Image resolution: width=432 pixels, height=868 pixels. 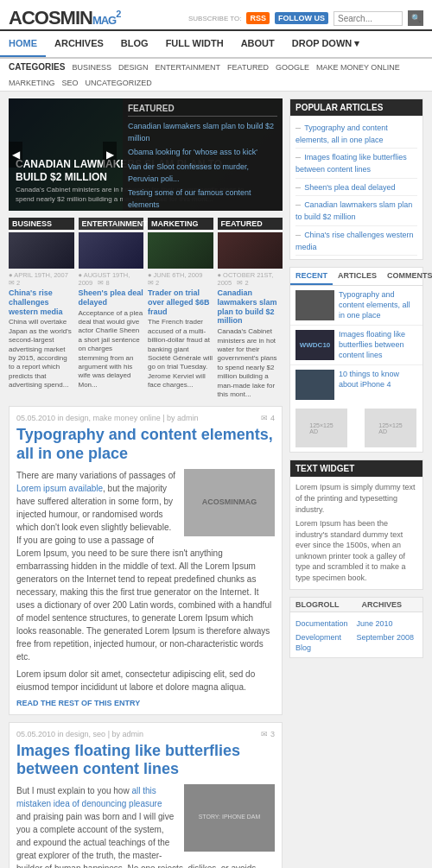 What do you see at coordinates (215, 19) in the screenshot?
I see `subscribe-label: SUBSCRIBE TO:` at bounding box center [215, 19].